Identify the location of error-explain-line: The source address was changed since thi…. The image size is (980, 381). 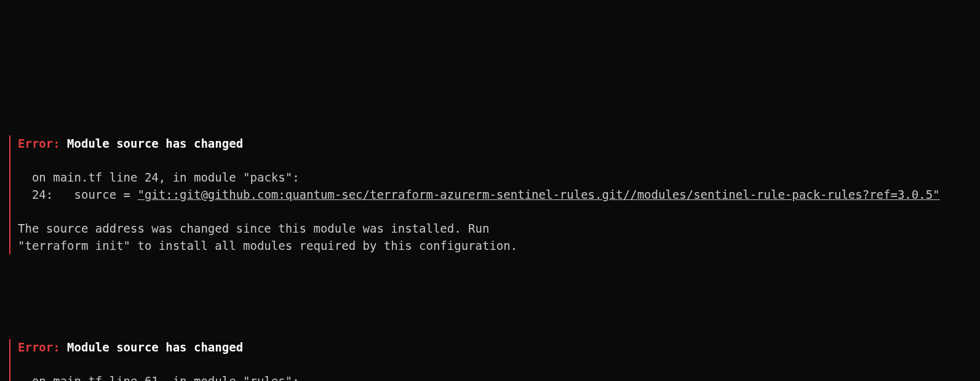
(253, 228).